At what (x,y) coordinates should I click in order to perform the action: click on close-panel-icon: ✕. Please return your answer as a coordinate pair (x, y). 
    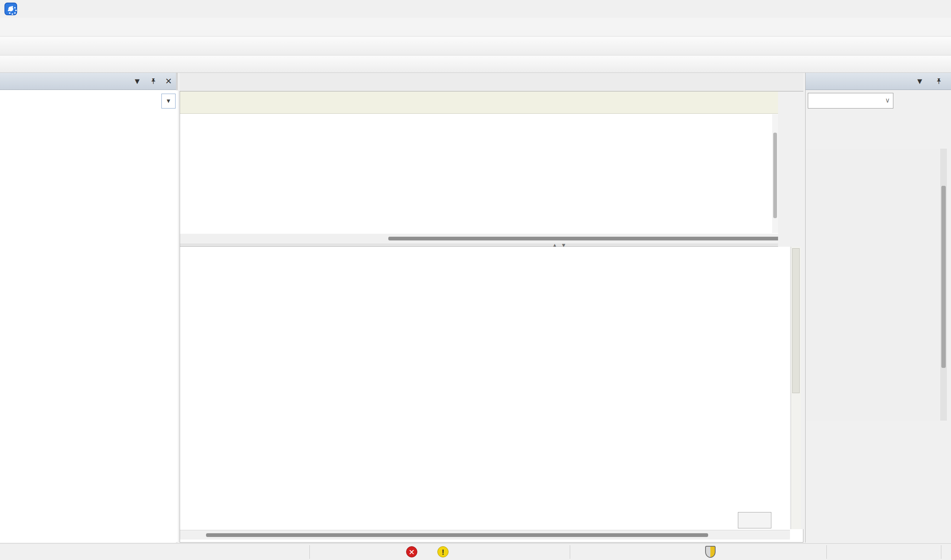
    Looking at the image, I should click on (168, 82).